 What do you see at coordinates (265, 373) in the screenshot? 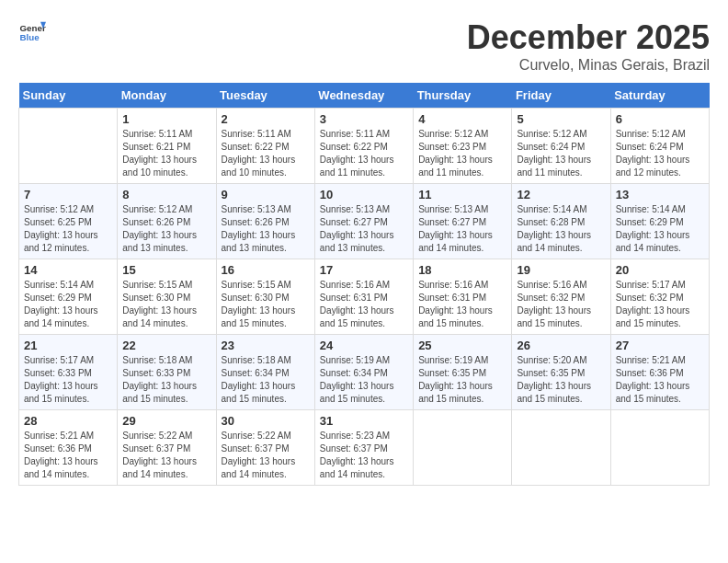
I see `calendar-cell: 23Sunrise: 5:18 AMSunset: 6:34 PMDayligh…` at bounding box center [265, 373].